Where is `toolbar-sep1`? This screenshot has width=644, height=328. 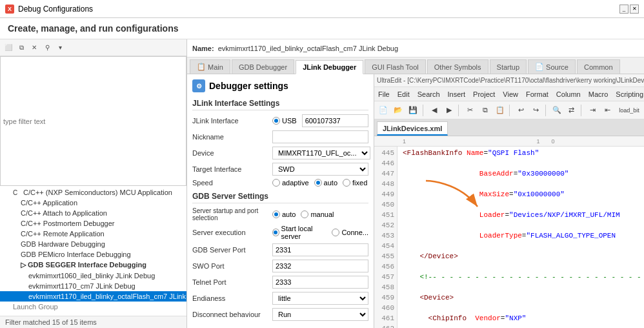 toolbar-sep1 is located at coordinates (424, 110).